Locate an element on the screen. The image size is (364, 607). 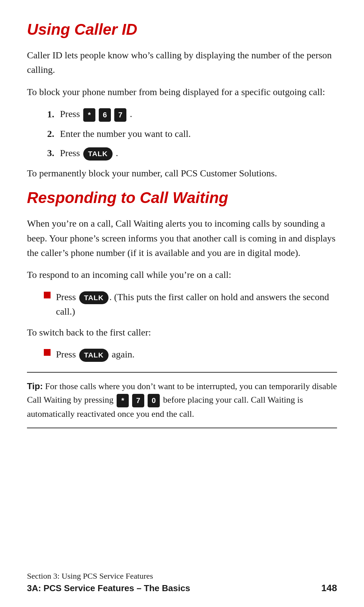
step-2-text: Enter the number you want to call. is located at coordinates (125, 134).